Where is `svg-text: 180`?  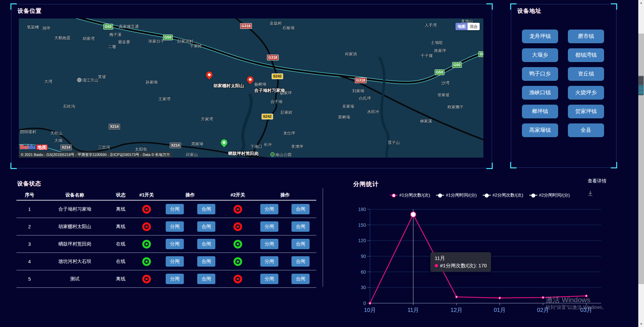 svg-text: 180 is located at coordinates (362, 209).